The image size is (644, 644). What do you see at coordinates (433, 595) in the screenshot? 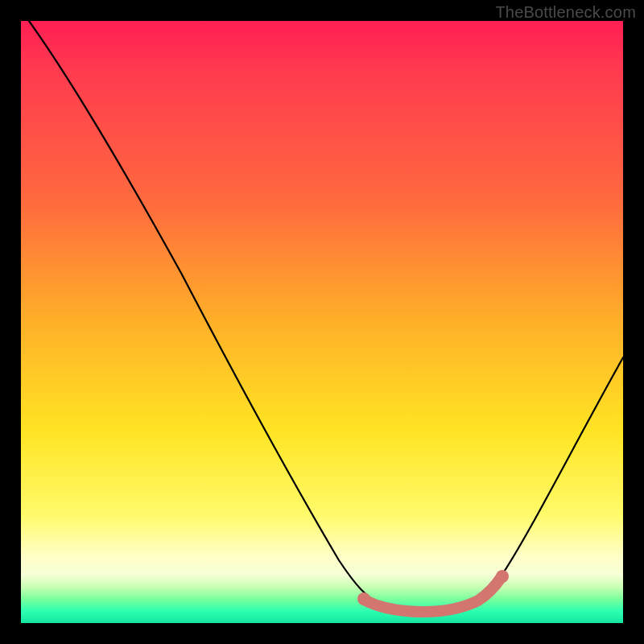
I see `highlight-segment` at bounding box center [433, 595].